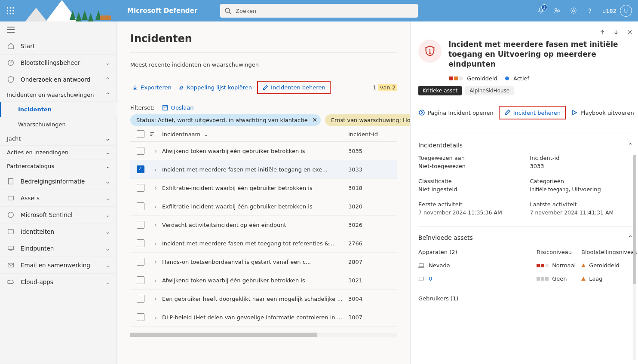 Image resolution: width=638 pixels, height=364 pixels. I want to click on chevron-up-icon: ⌃, so click(630, 238).